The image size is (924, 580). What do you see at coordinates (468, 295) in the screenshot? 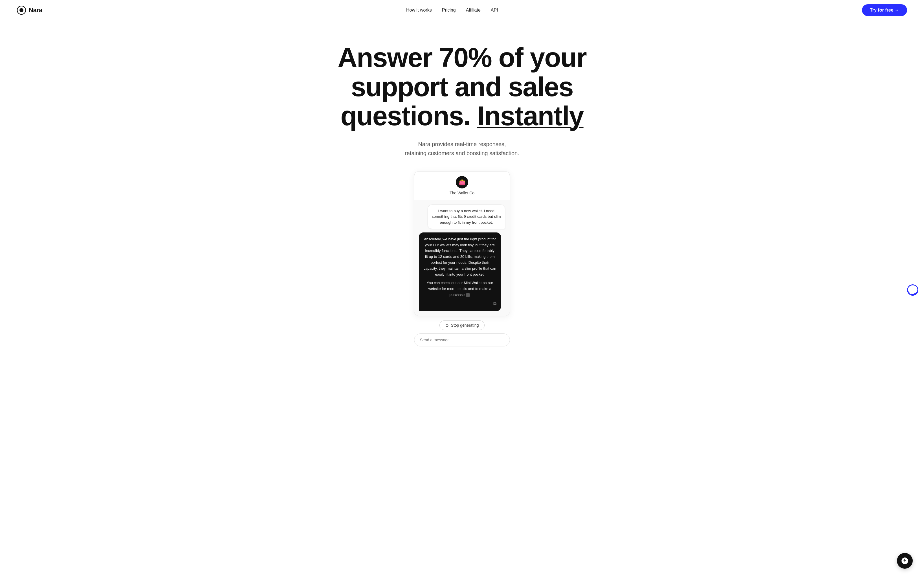
I see `info-icon: i` at bounding box center [468, 295].